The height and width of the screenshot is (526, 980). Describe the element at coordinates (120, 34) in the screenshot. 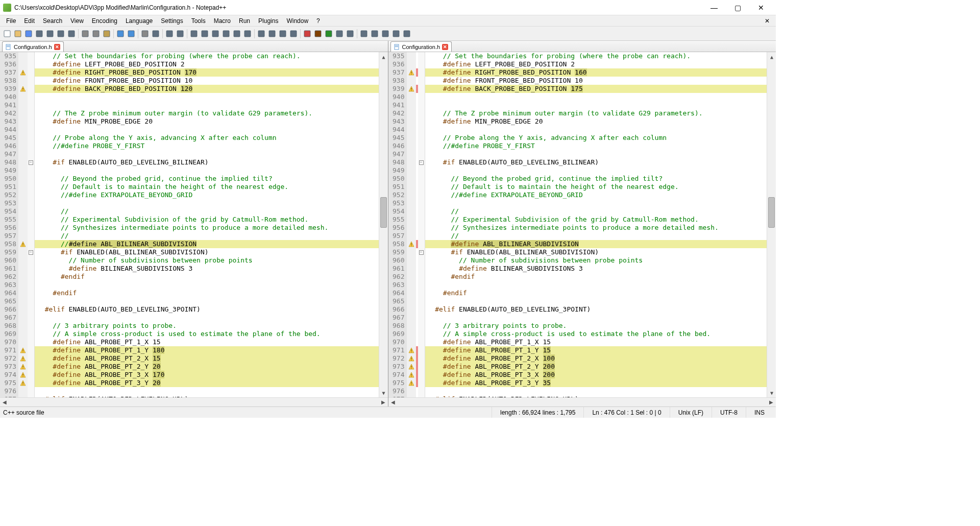

I see `undo-button` at that location.